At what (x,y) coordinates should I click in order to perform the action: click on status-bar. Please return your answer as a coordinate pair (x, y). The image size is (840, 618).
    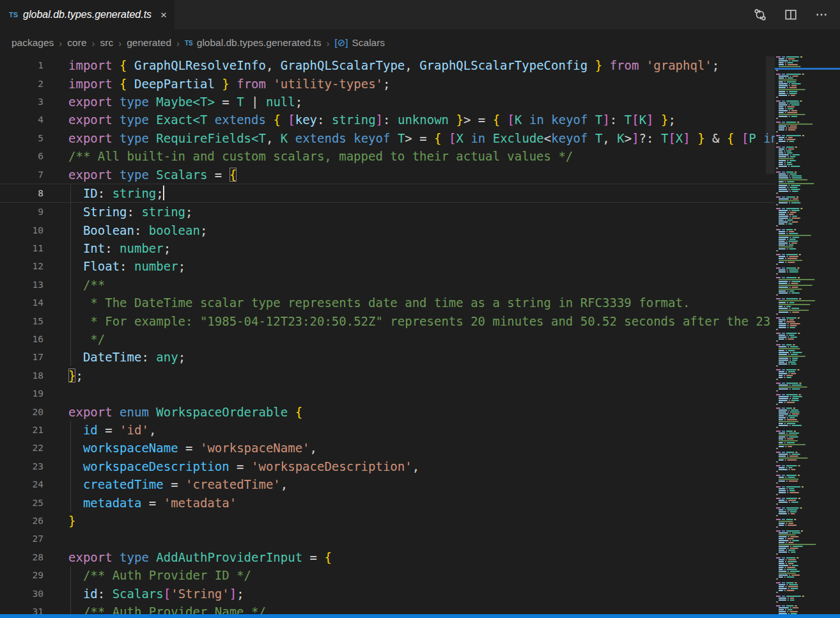
    Looking at the image, I should click on (420, 616).